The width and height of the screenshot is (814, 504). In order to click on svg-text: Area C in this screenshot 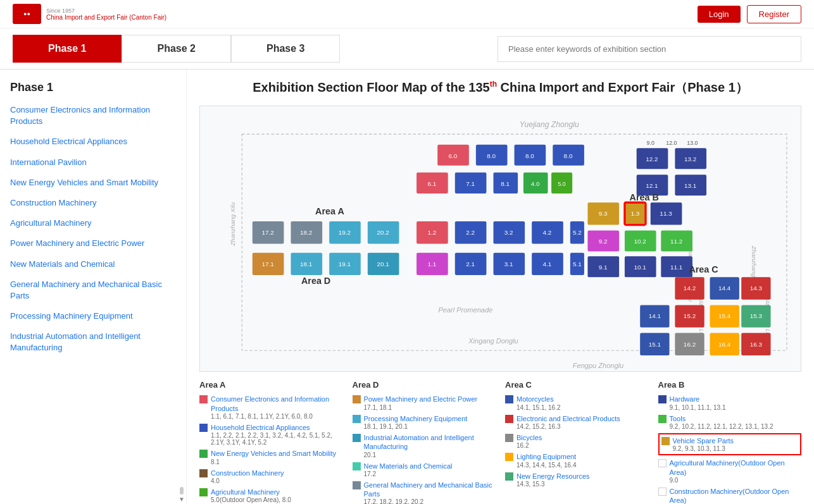, I will do `click(703, 269)`.